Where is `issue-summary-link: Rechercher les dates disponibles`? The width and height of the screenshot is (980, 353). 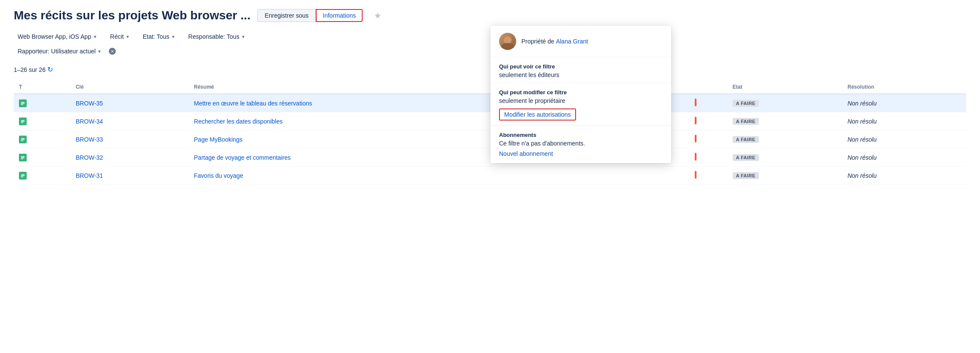
issue-summary-link: Rechercher les dates disponibles is located at coordinates (238, 121).